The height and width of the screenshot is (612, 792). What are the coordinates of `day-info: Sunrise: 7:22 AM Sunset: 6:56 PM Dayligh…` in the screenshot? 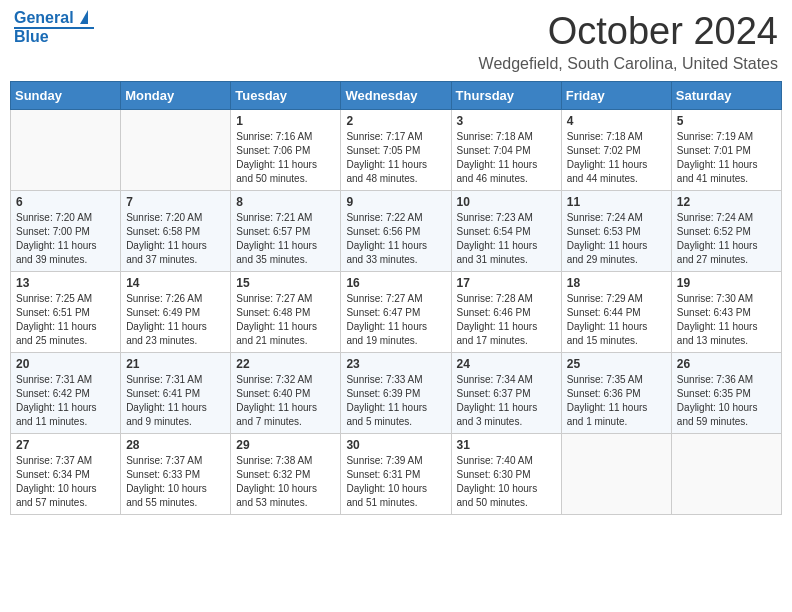 It's located at (396, 239).